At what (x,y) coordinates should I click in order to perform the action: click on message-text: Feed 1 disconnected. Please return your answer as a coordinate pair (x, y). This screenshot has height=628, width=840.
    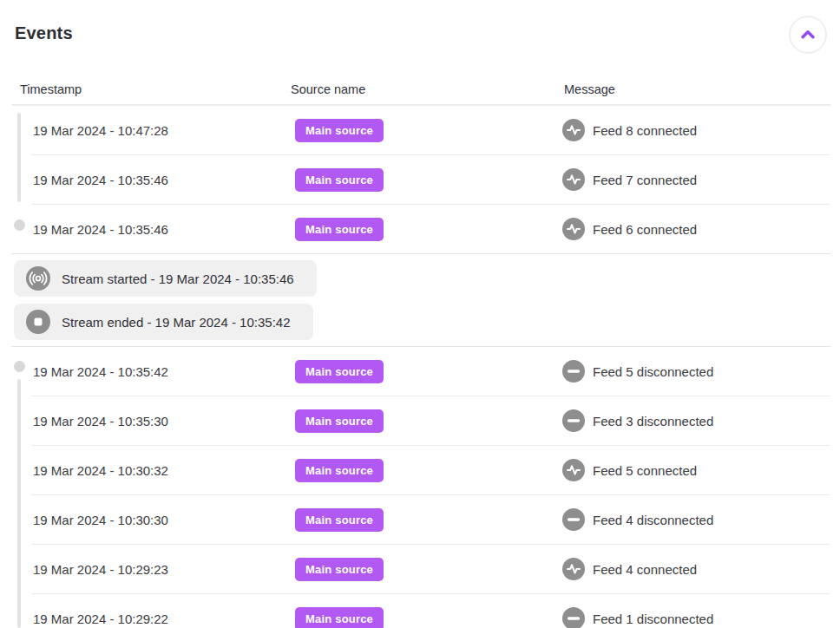
    Looking at the image, I should click on (653, 619).